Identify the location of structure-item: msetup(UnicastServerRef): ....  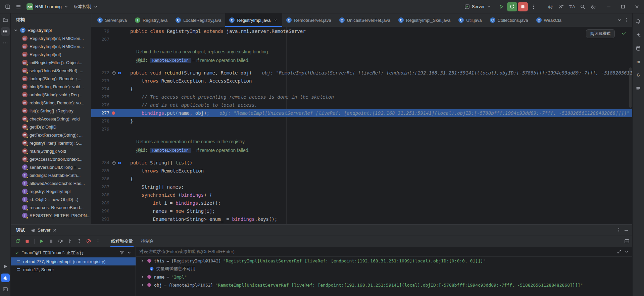
(51, 70).